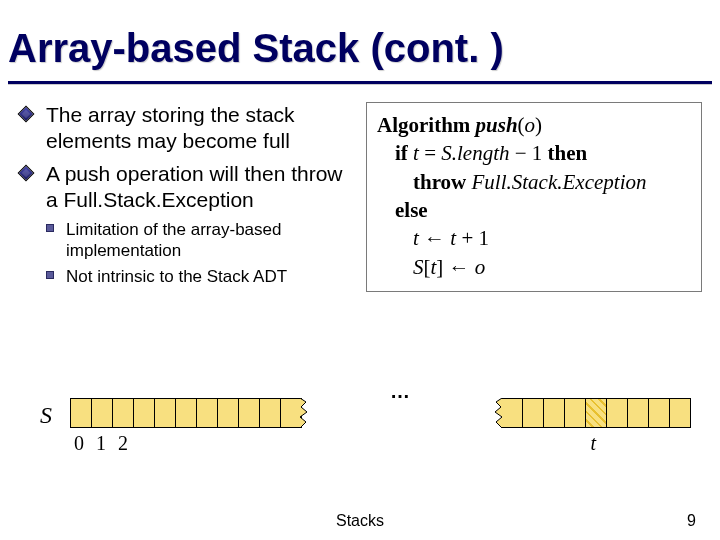 The image size is (720, 540). What do you see at coordinates (534, 182) in the screenshot?
I see `algo-line: throw Full.Stack.Exception` at bounding box center [534, 182].